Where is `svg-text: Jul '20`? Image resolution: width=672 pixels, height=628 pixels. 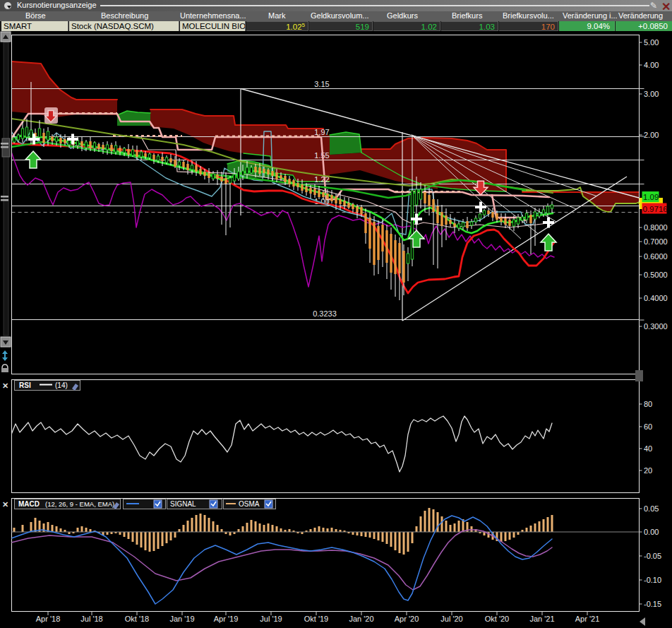
svg-text: Jul '20 is located at coordinates (452, 619).